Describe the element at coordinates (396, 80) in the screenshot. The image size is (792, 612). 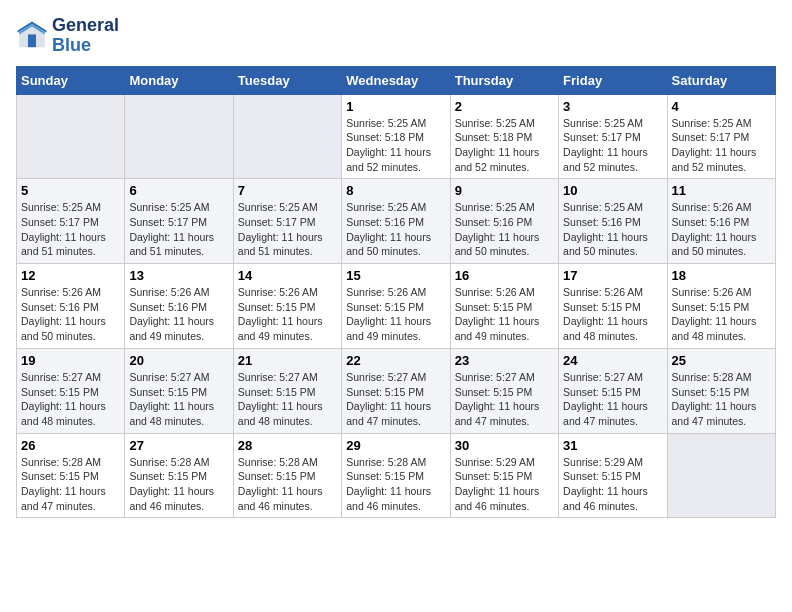
I see `calendar-header-row: SundayMondayTuesdayWednesdayThursdayFrid…` at that location.